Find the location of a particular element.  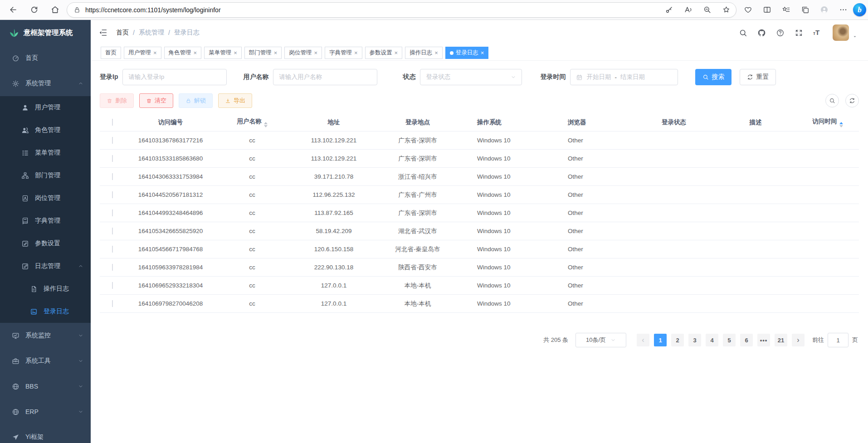

sidebar-item-system-management: 系统管理 is located at coordinates (45, 83).